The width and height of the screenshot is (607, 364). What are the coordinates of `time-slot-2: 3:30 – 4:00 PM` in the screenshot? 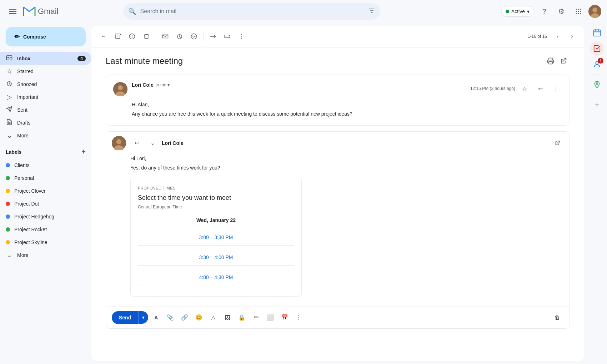 It's located at (216, 257).